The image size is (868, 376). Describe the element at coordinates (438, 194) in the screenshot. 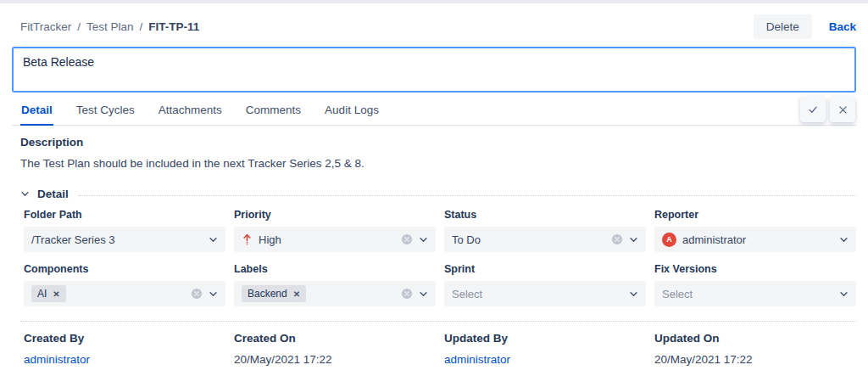

I see `detail-section-toggle: Detail` at that location.